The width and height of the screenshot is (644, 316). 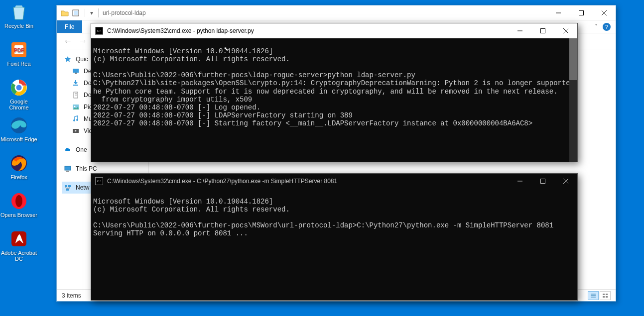 What do you see at coordinates (68, 59) in the screenshot?
I see `quick-access-icon` at bounding box center [68, 59].